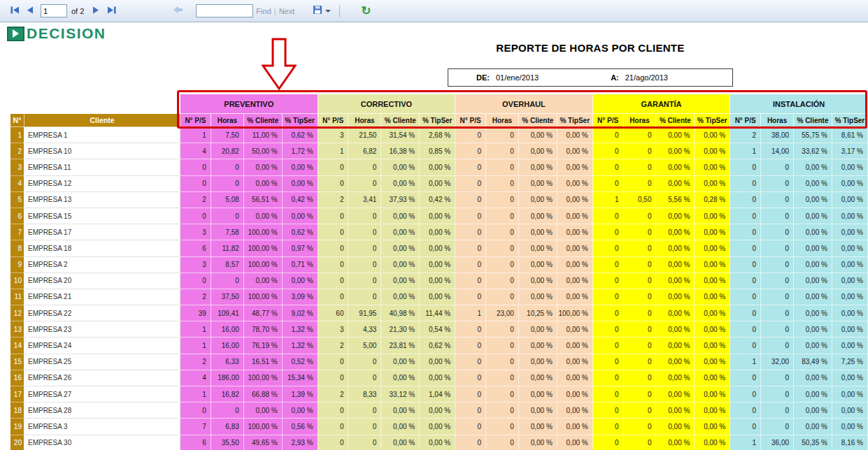 The width and height of the screenshot is (868, 450). I want to click on data-cell: 33,12 %, so click(400, 394).